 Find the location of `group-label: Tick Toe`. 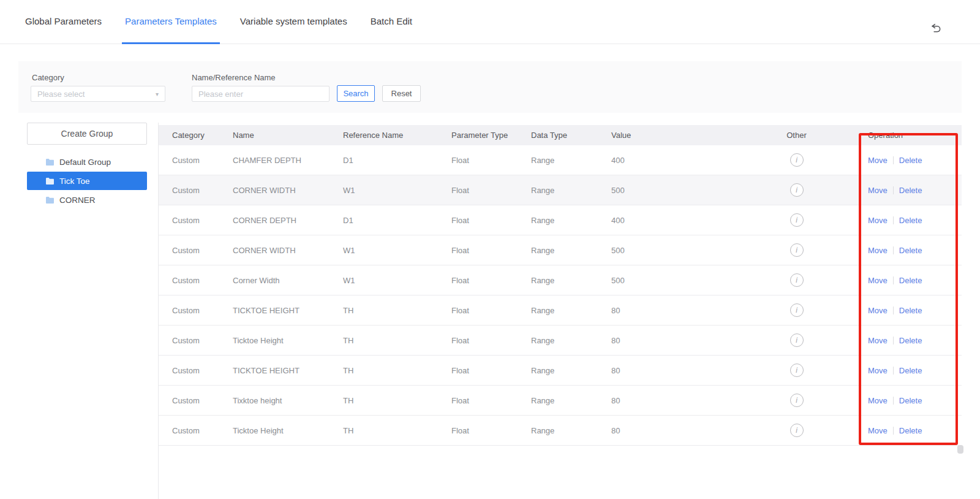

group-label: Tick Toe is located at coordinates (75, 181).